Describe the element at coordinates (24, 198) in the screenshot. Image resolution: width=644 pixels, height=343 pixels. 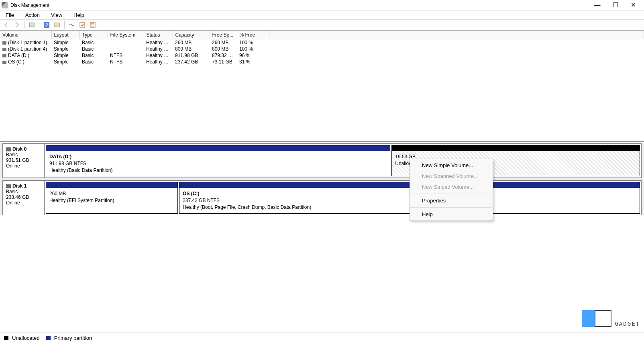
I see `disk-label: Disk 1Basic238.46 GBOnline` at that location.